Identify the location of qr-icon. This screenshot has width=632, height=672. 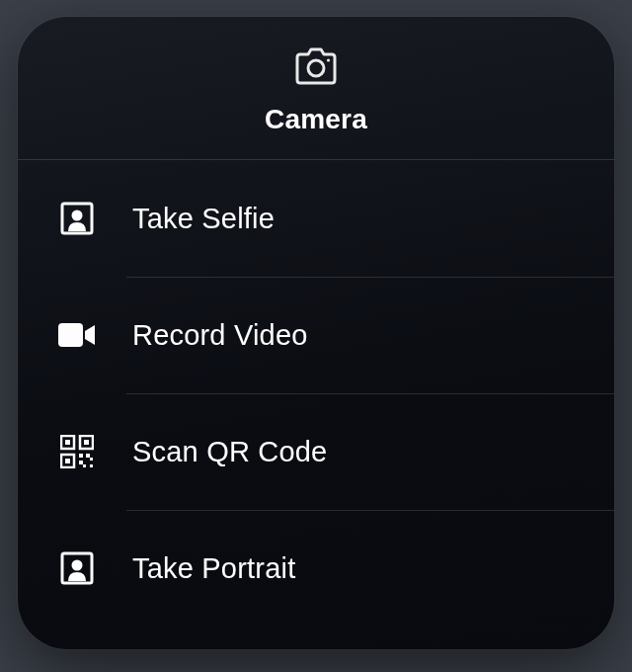
(77, 452).